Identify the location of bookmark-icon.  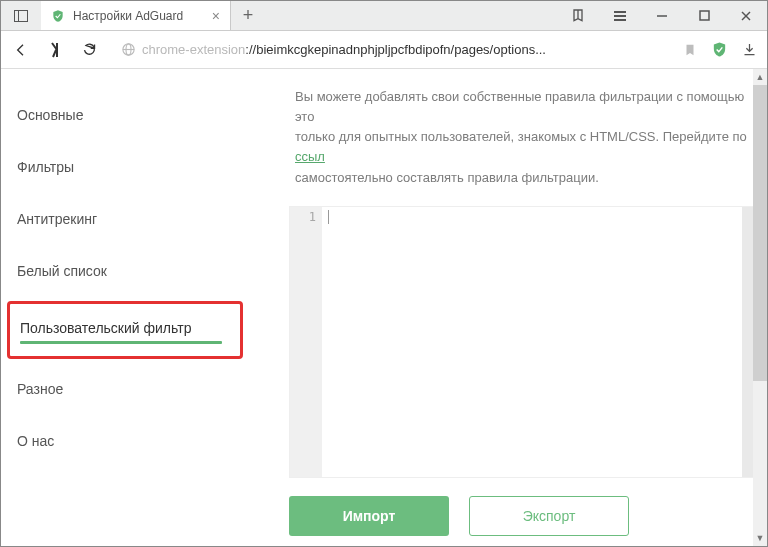
(690, 50).